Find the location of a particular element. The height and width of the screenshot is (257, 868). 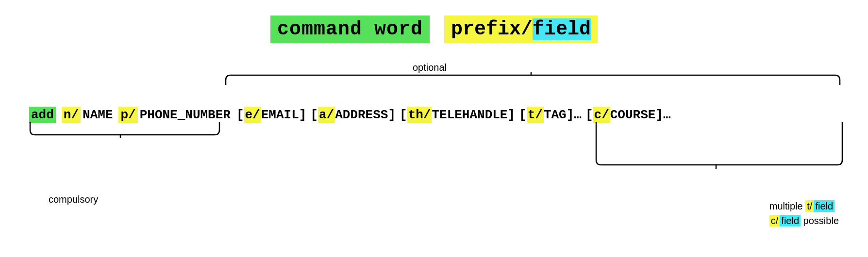

a-address: [a/ADDRESS] is located at coordinates (353, 115).